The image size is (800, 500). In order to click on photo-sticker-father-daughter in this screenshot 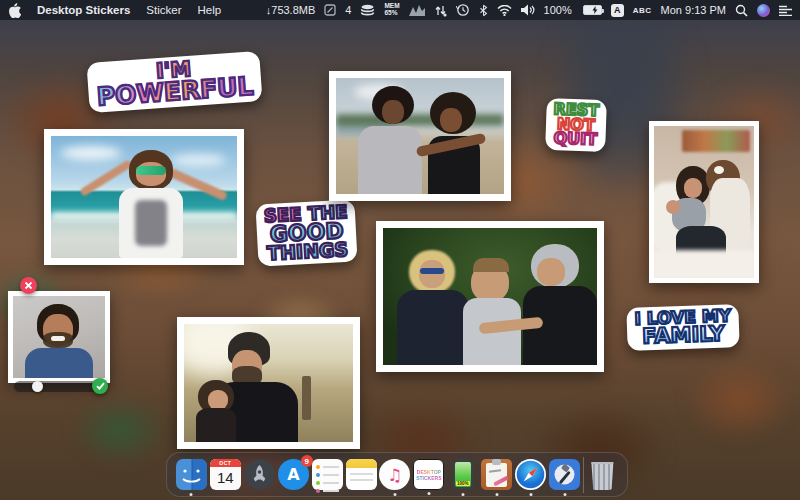, I will do `click(268, 383)`.